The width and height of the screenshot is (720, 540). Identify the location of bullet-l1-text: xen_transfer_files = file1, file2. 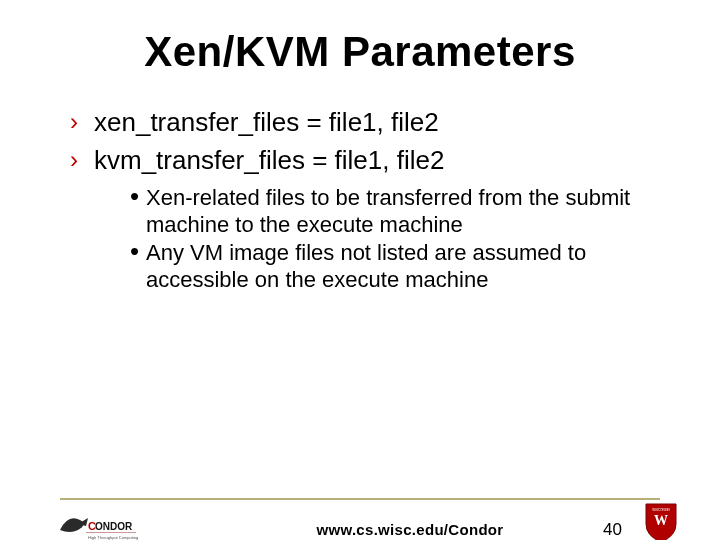
(266, 122).